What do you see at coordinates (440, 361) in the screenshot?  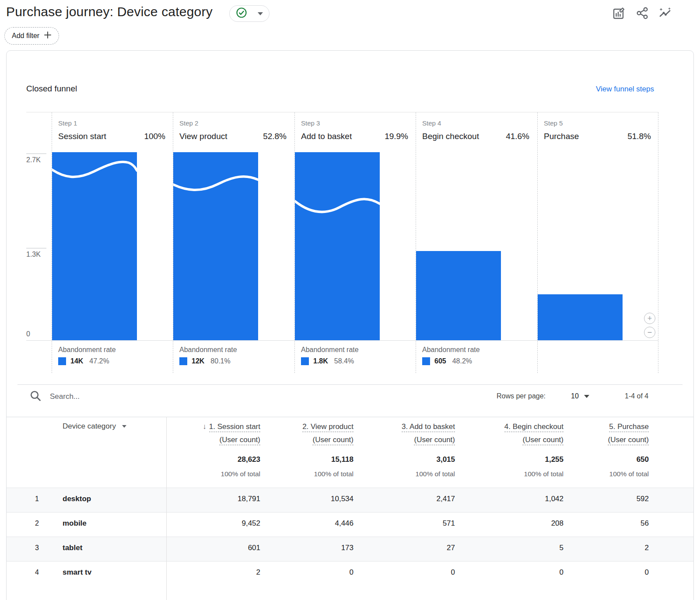 I see `abandonment-count: 605` at bounding box center [440, 361].